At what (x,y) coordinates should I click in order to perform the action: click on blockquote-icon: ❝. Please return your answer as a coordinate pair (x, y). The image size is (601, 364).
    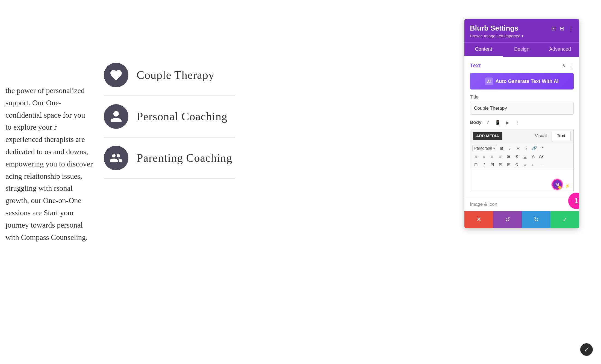
    Looking at the image, I should click on (543, 148).